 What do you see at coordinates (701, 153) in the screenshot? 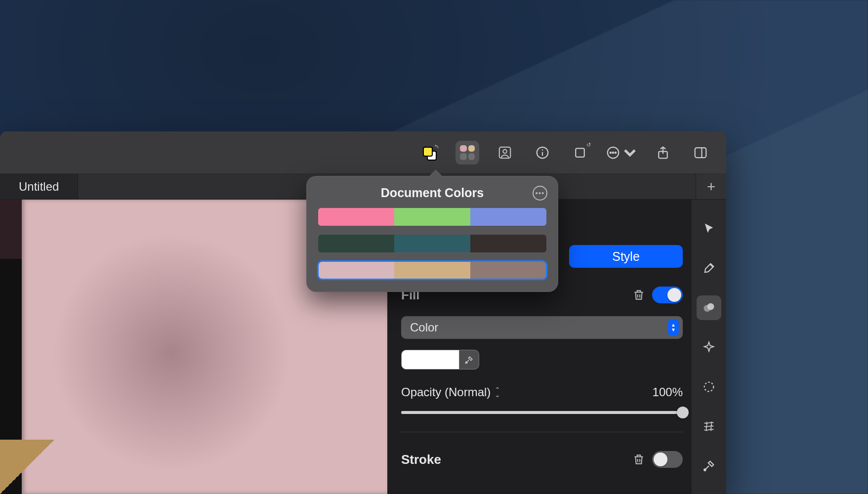
I see `sidebar-toggle-button` at bounding box center [701, 153].